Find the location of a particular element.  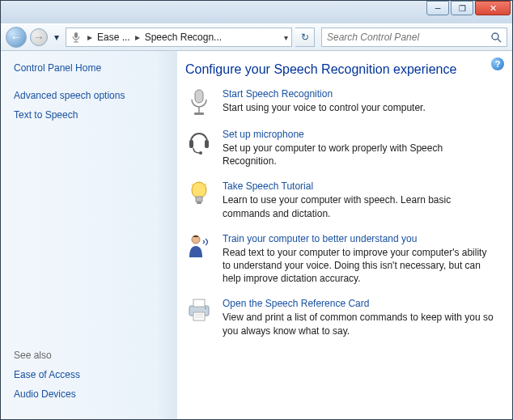

toolbar: ← → ▾ ▸ Ease ... ▸ Speech Recogn... ▾ ↻ is located at coordinates (256, 37).